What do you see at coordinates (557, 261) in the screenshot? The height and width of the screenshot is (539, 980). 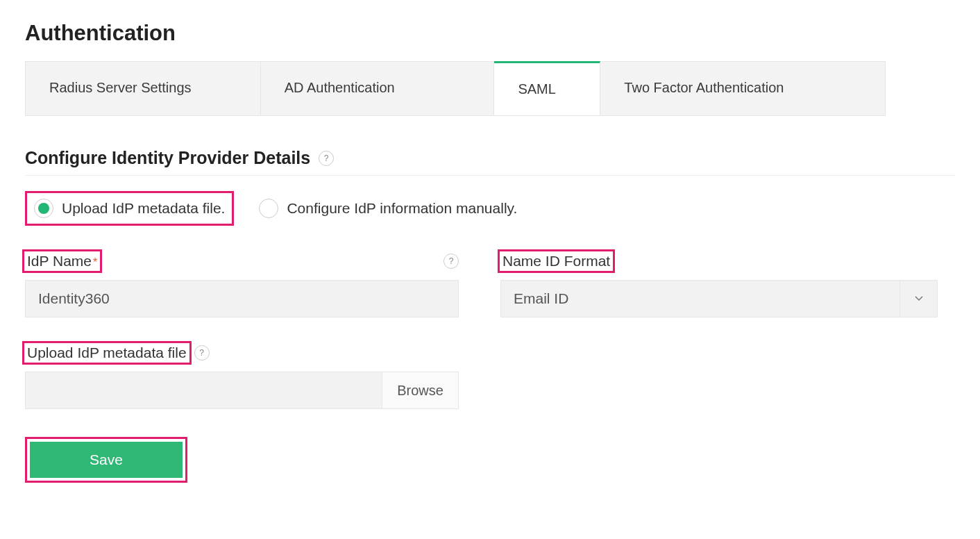 I see `name-id-format-label: Name ID Format` at bounding box center [557, 261].